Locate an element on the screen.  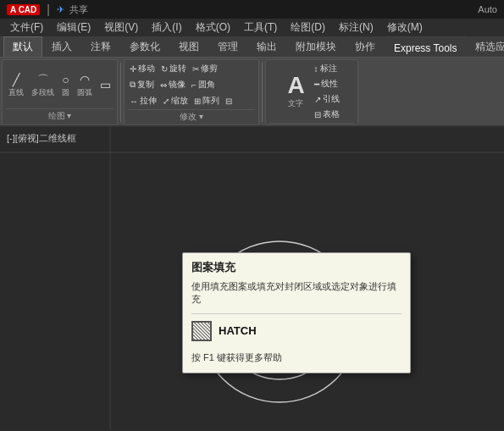
app-title: Auto is located at coordinates (488, 9).